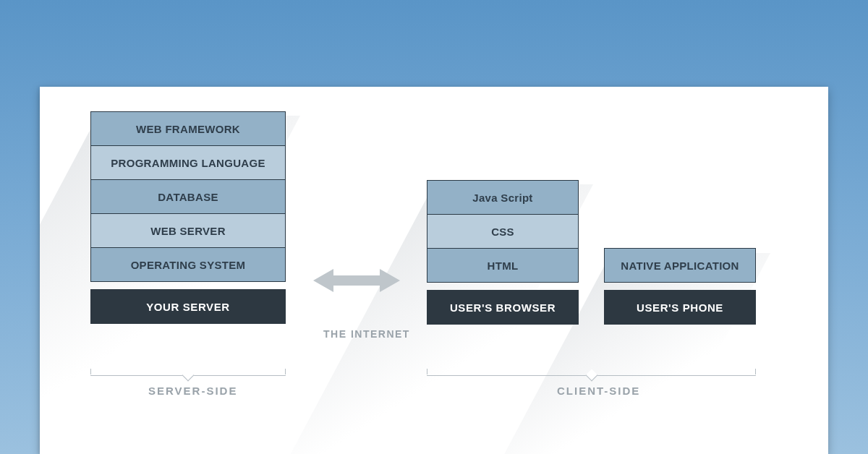 The height and width of the screenshot is (454, 868). What do you see at coordinates (367, 334) in the screenshot?
I see `internet-label: THE INTERNET` at bounding box center [367, 334].